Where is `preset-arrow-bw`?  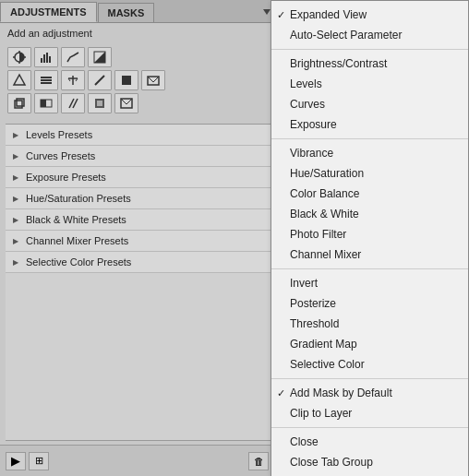 preset-arrow-bw is located at coordinates (16, 220).